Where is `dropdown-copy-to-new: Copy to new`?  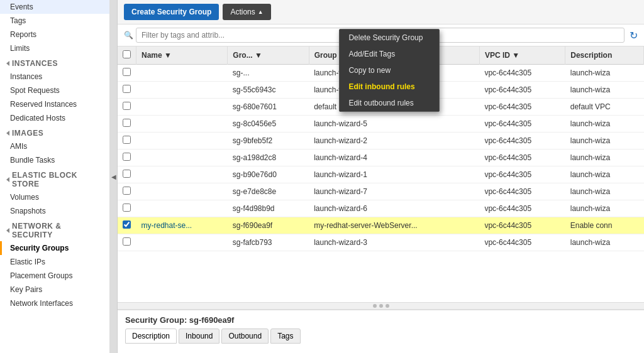 dropdown-copy-to-new: Copy to new is located at coordinates (389, 70).